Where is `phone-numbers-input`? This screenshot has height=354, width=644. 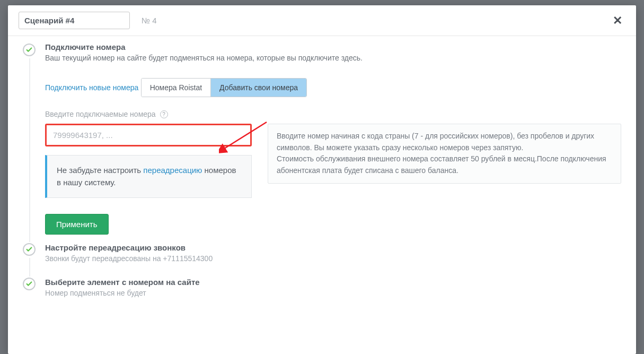 phone-numbers-input is located at coordinates (148, 135).